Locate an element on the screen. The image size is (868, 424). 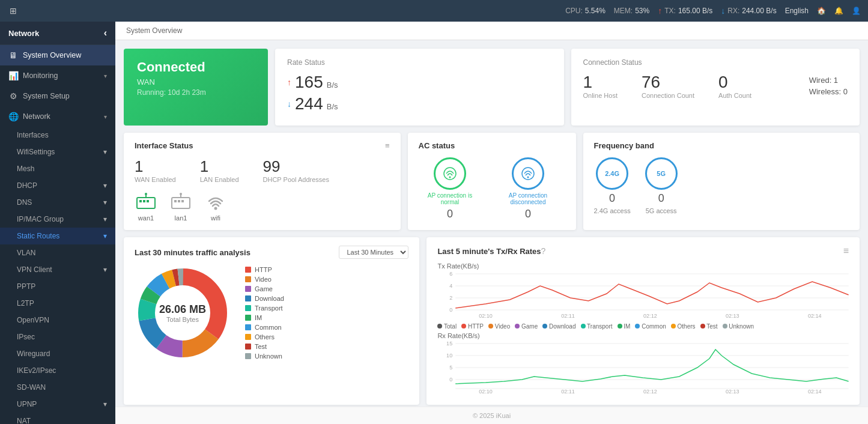
ac-disconnected-circle is located at coordinates (528, 174).